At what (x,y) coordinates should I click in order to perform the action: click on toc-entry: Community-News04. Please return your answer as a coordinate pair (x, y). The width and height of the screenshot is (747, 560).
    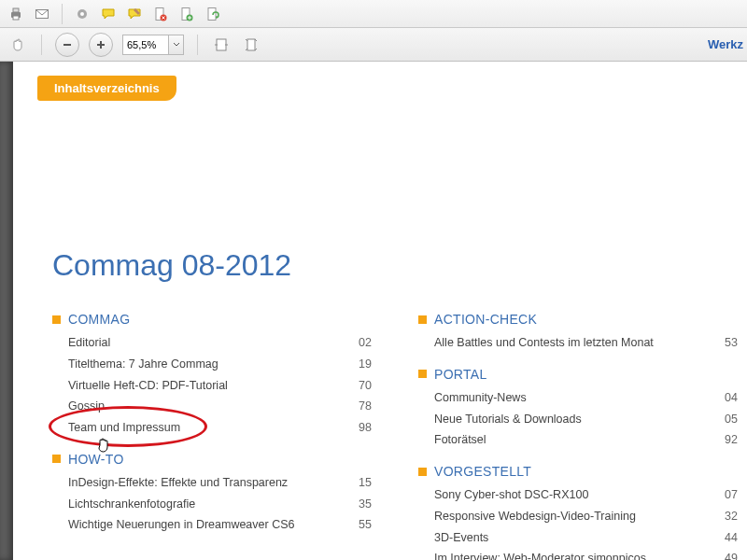
    Looking at the image, I should click on (578, 398).